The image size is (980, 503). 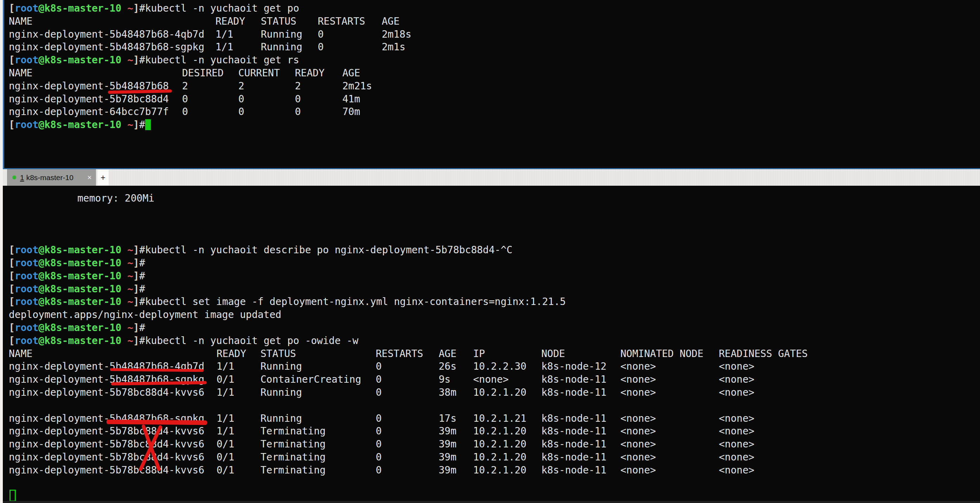 I want to click on prompt-line: [root@k8s-master-10 ~]#, so click(x=495, y=276).